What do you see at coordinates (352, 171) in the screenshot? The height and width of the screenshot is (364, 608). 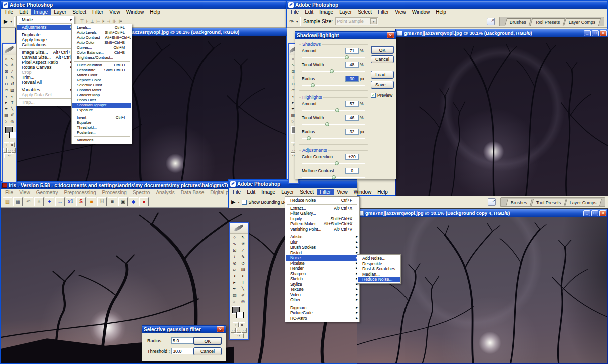 I see `value-field: 0` at bounding box center [352, 171].